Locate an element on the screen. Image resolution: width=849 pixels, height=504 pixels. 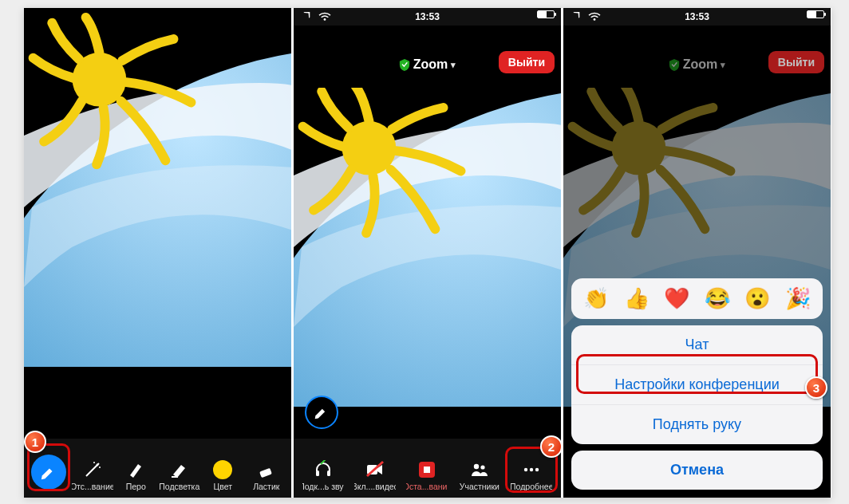
video-tool: Вкл....видео is located at coordinates (375, 475).